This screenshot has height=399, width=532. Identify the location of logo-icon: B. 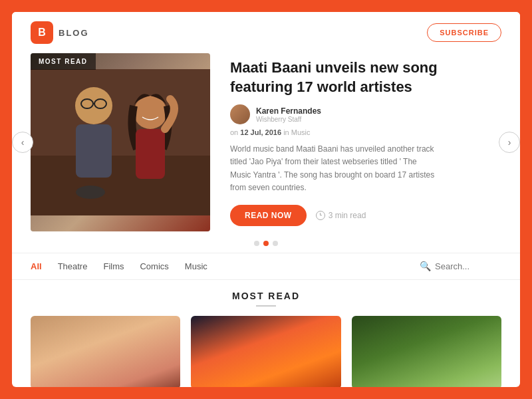
(42, 33).